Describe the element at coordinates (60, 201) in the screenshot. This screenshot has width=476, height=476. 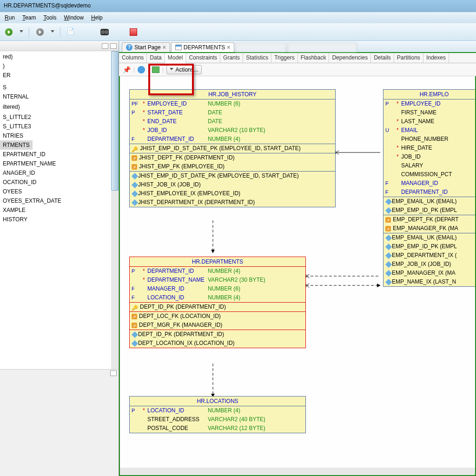
I see `tree-item: OYEES_EXTRA_DATE` at that location.